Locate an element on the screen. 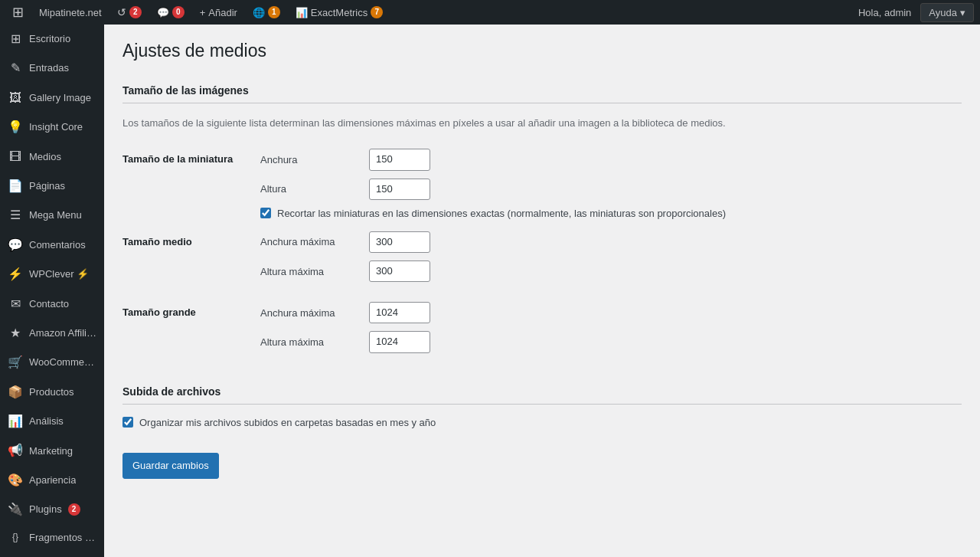 Image resolution: width=980 pixels, height=557 pixels. updates-icon: ↺ is located at coordinates (122, 12).